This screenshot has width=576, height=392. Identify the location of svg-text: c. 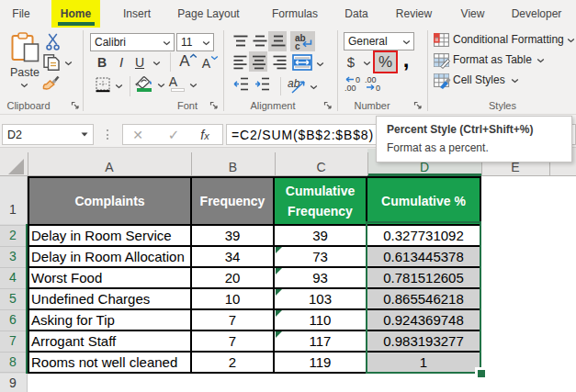
(298, 46).